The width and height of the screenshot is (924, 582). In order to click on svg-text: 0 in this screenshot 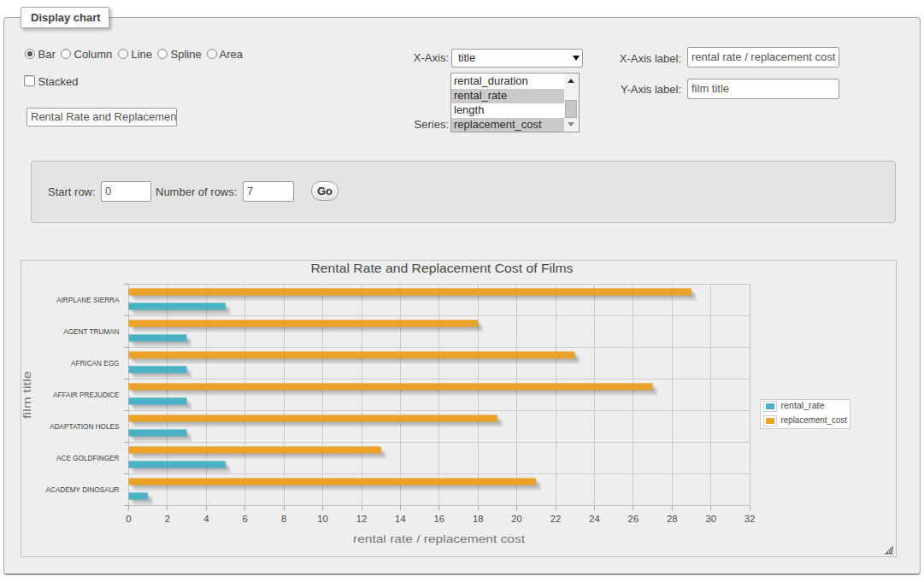, I will do `click(128, 519)`.